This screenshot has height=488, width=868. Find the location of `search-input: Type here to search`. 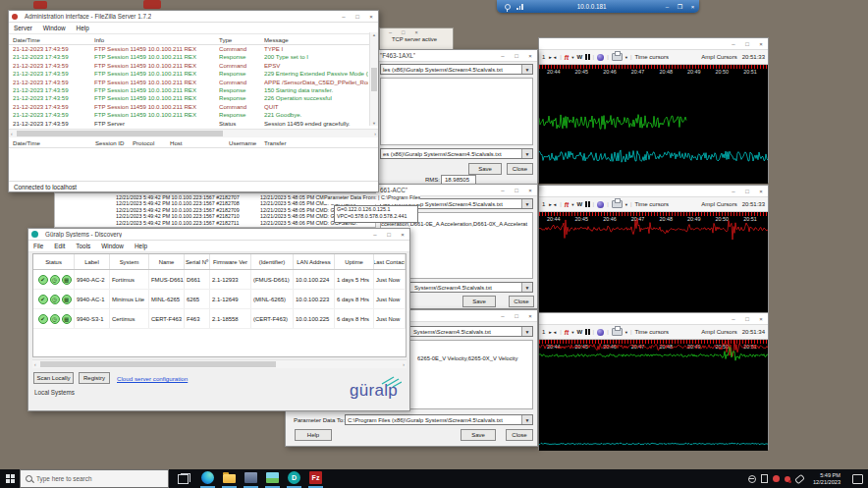

search-input: Type here to search is located at coordinates (94, 479).